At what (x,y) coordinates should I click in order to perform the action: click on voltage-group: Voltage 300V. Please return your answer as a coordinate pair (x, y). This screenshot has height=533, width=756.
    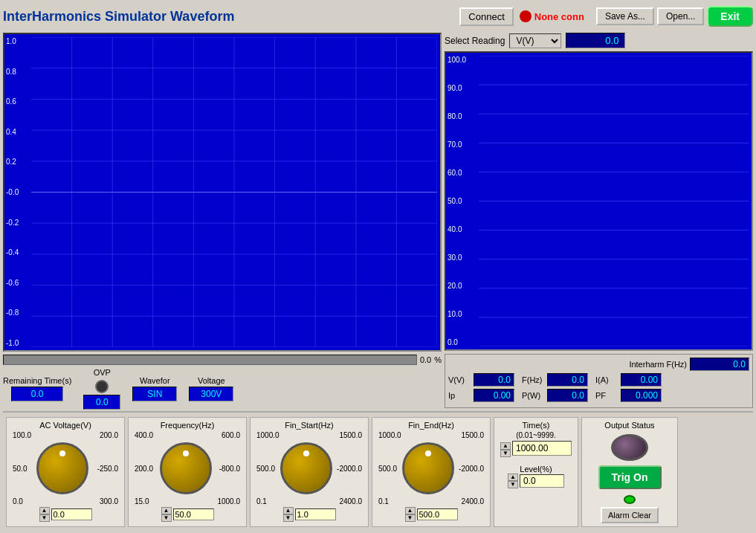
    Looking at the image, I should click on (211, 389).